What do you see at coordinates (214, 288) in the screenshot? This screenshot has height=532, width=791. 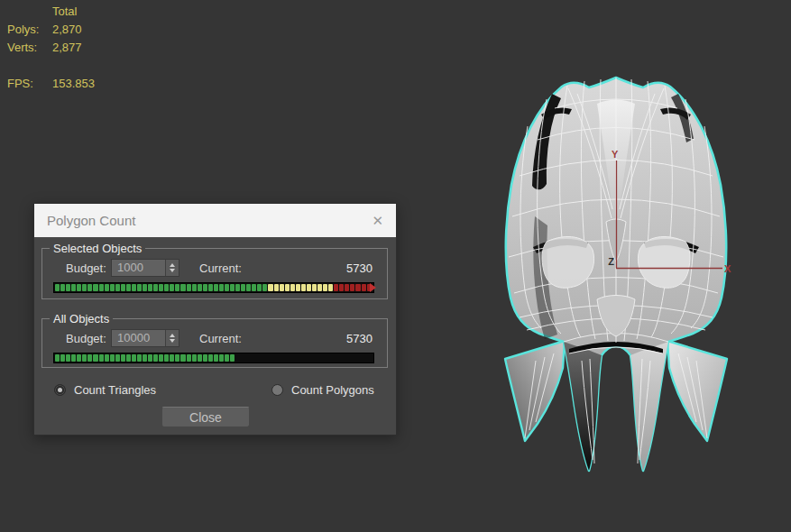 I see `selected-budget-bar` at bounding box center [214, 288].